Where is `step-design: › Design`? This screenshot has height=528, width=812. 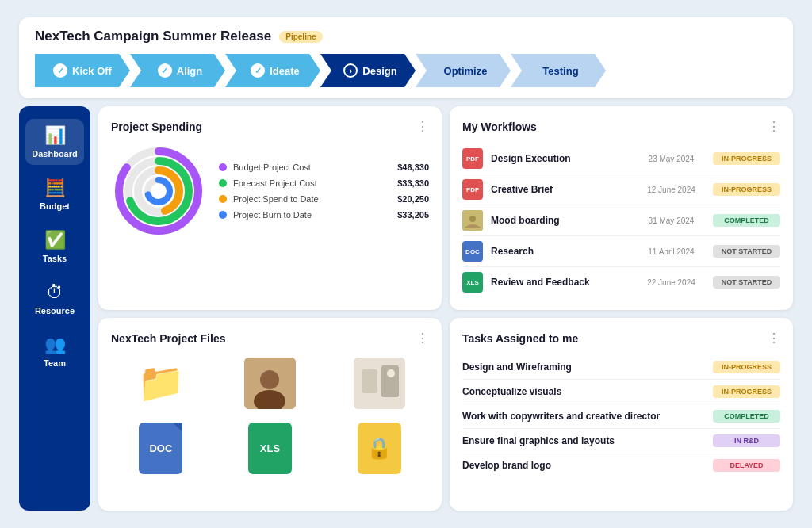 step-design: › Design is located at coordinates (368, 71).